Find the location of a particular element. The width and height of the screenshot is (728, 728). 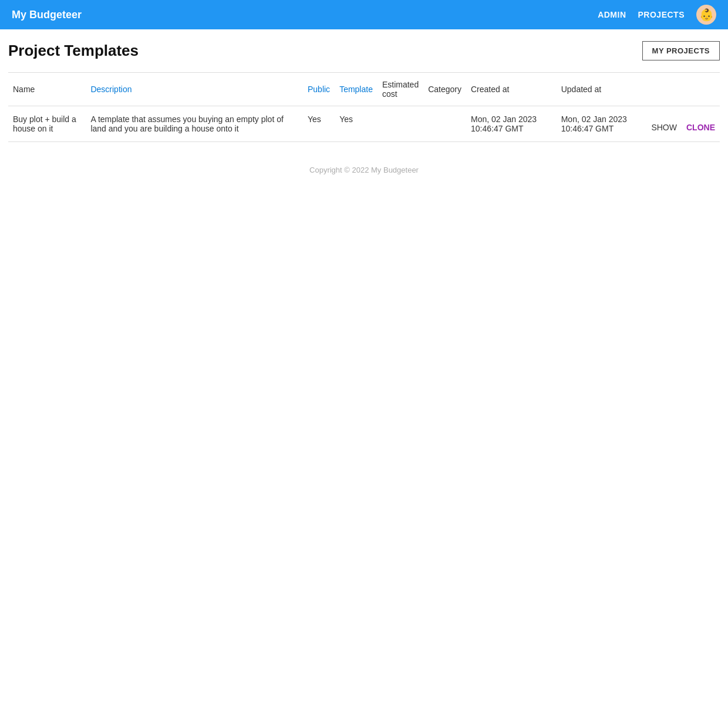

cell-description: A template that assumes you buying an em… is located at coordinates (194, 124).